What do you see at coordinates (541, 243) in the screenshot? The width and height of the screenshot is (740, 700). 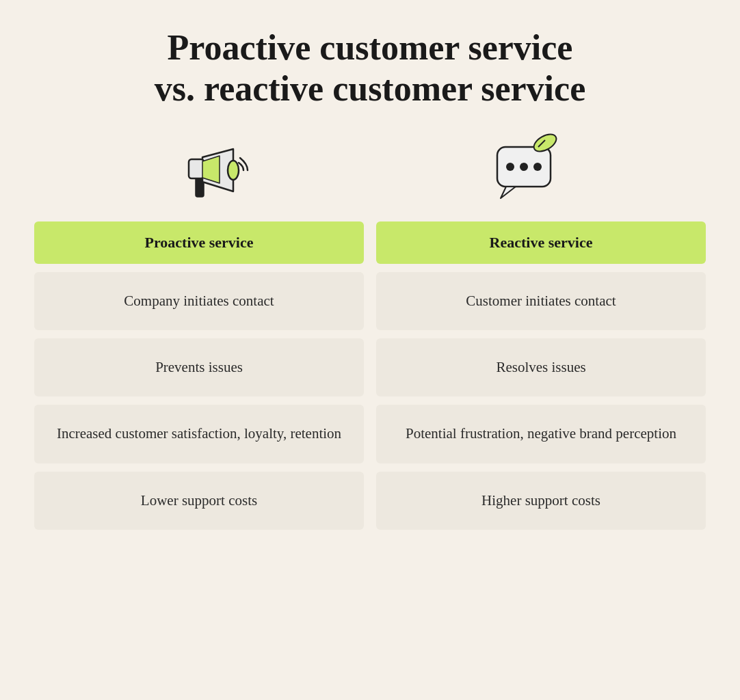 I see `reactive-header: Reactive service` at bounding box center [541, 243].